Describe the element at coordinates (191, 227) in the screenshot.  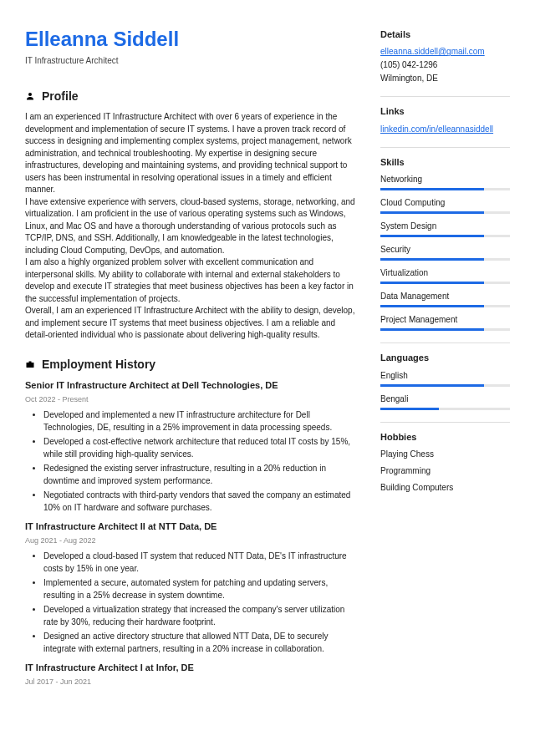
I see `profile-paragraph: I have extensive experience with servers…` at that location.